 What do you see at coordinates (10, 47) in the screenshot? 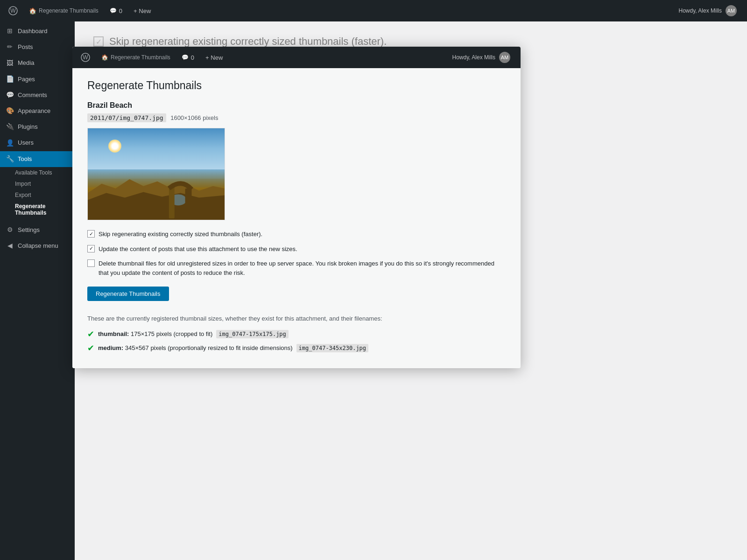
I see `posts-icon: ✏` at bounding box center [10, 47].